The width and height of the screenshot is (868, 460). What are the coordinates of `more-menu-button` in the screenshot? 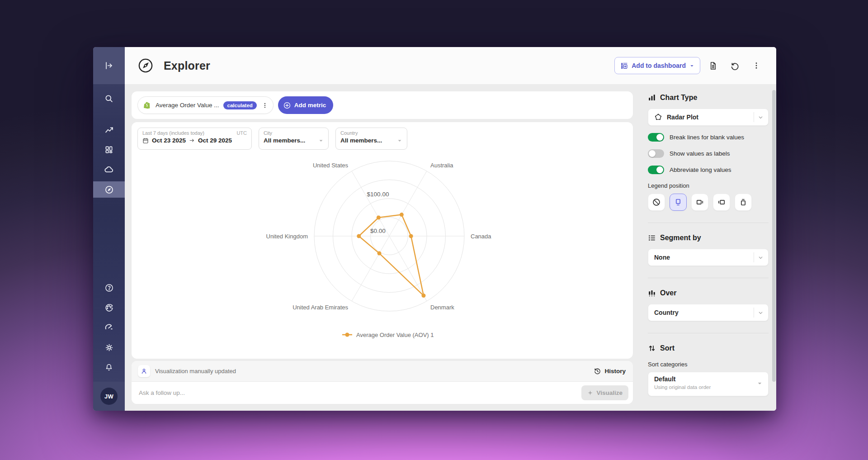 It's located at (756, 66).